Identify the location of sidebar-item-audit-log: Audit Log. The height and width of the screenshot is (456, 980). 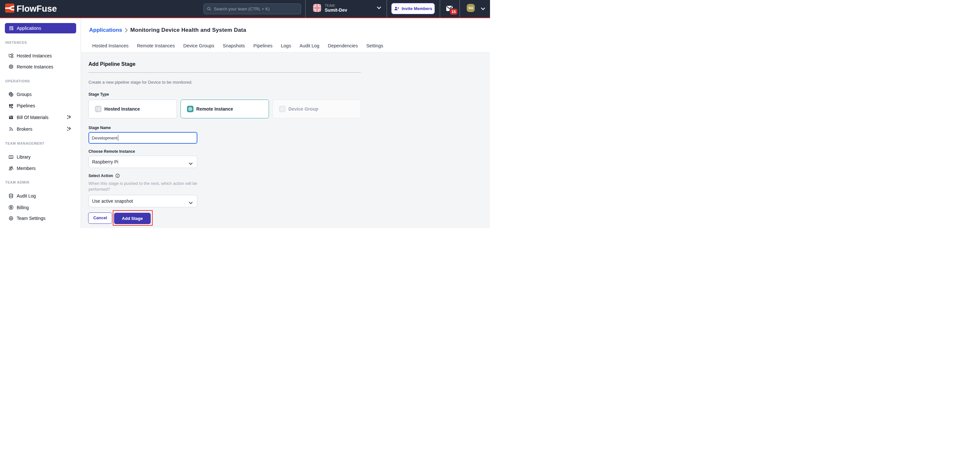
(40, 196).